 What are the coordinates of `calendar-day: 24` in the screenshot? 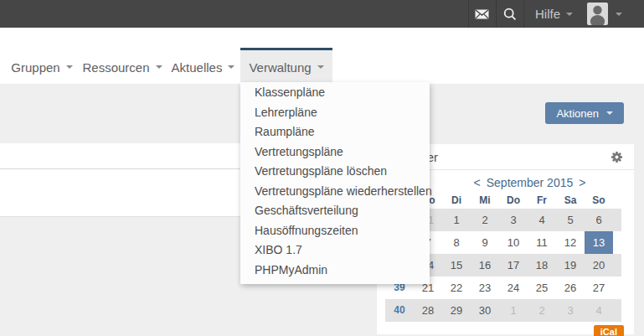 It's located at (513, 288).